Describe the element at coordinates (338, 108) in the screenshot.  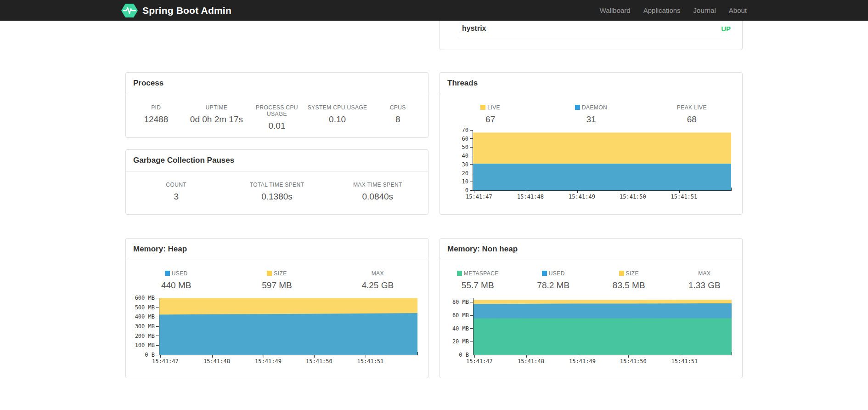
I see `stat-label-system-cpu-usage: SYSTEM CPU USAGE` at that location.